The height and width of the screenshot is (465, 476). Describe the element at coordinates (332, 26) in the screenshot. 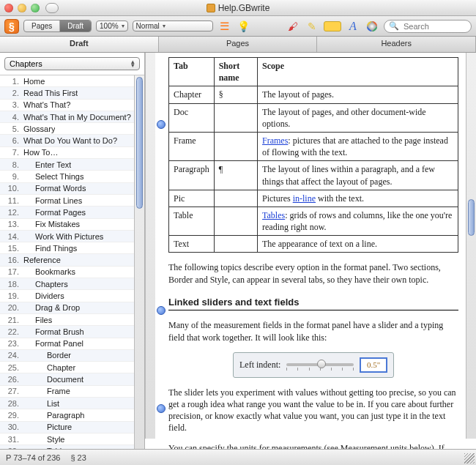

I see `highlight-color-icon` at that location.